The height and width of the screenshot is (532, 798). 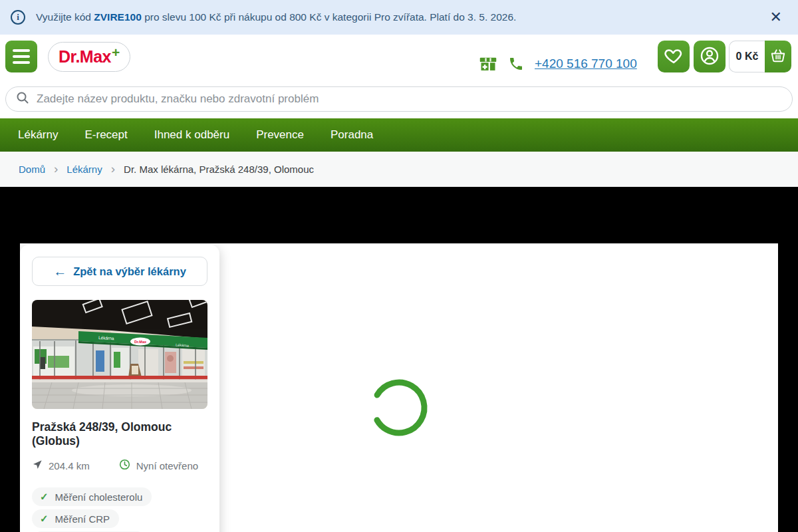 I want to click on nav-item-erecept: E-recept, so click(x=106, y=135).